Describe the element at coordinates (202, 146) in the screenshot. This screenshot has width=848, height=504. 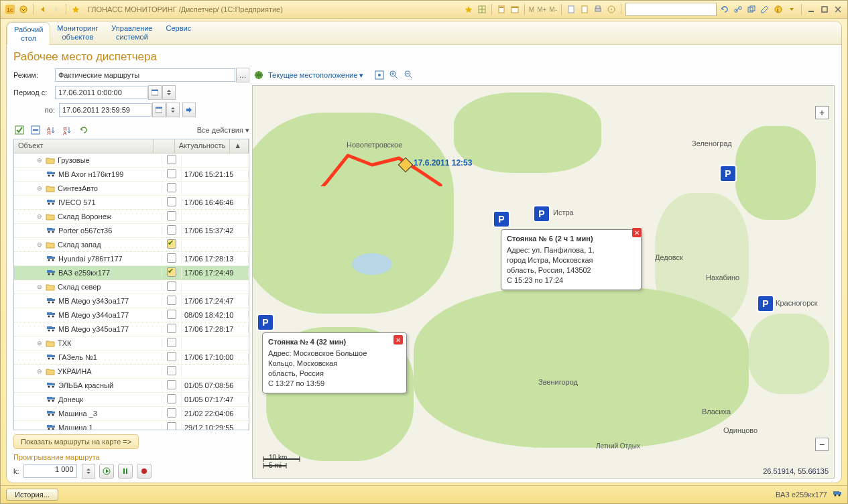
I see `col-actual: Актуальность` at that location.